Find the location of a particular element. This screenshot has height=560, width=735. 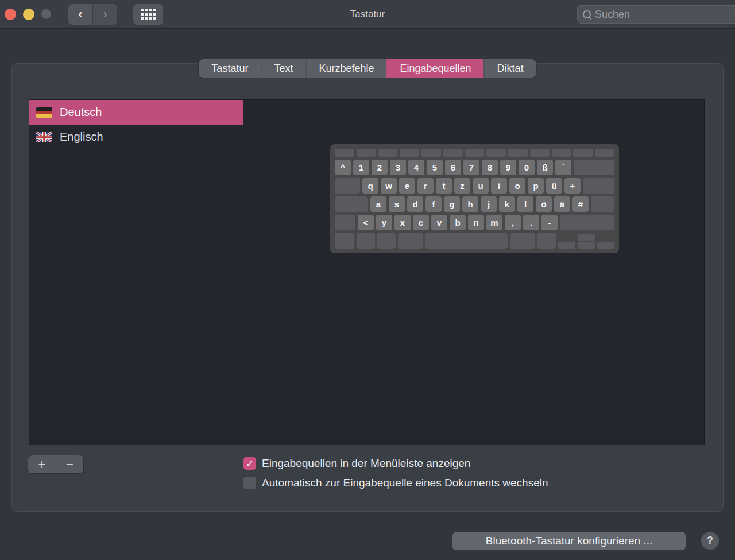

backspace-key is located at coordinates (594, 168).